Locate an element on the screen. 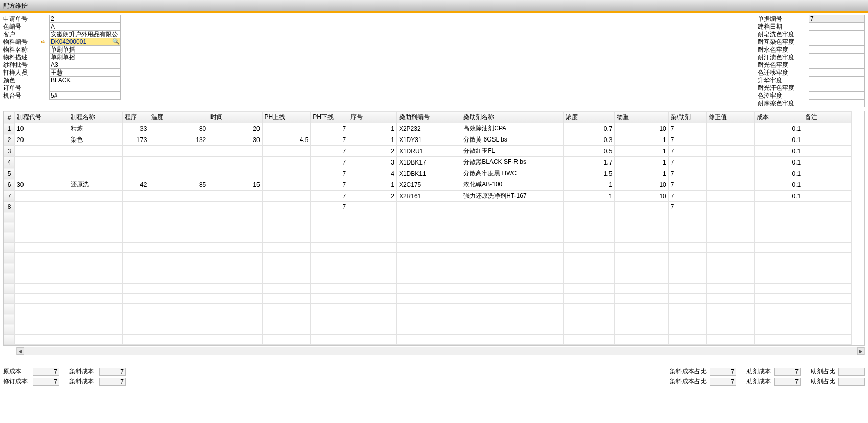  cell-conc: 1.7 is located at coordinates (589, 162).